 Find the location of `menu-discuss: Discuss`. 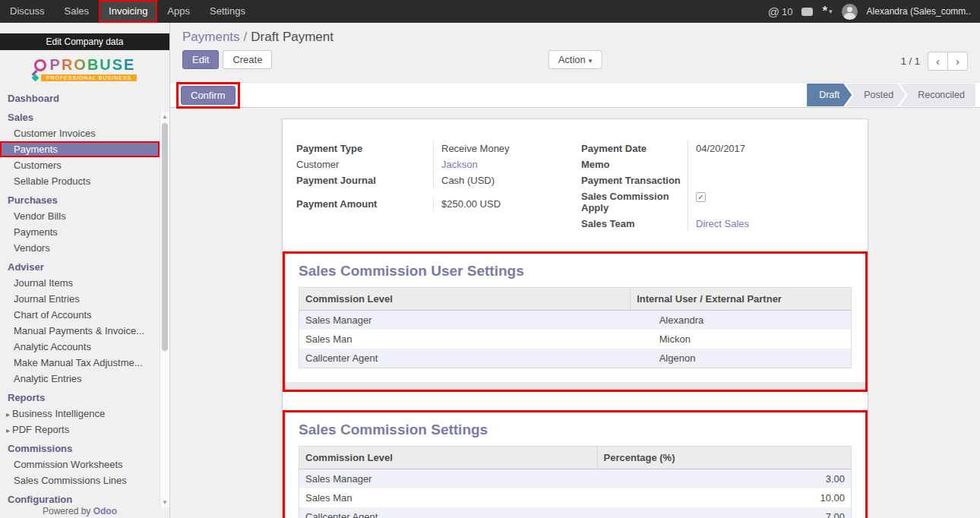

menu-discuss: Discuss is located at coordinates (27, 11).